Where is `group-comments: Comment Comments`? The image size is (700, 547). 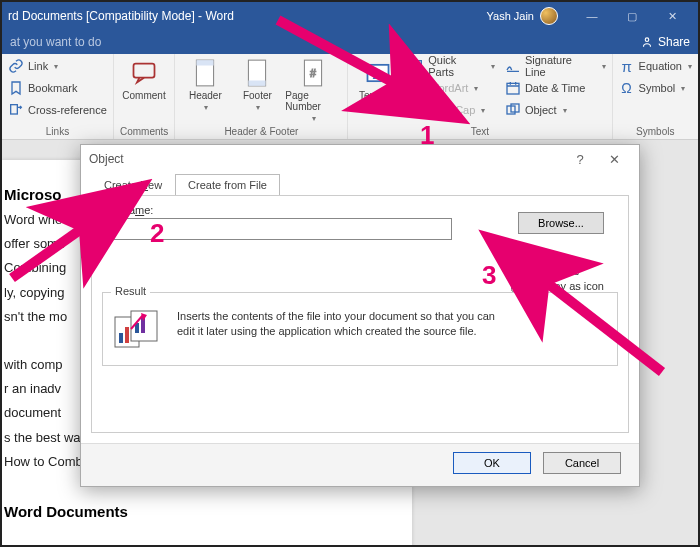 group-comments: Comment Comments is located at coordinates (144, 96).